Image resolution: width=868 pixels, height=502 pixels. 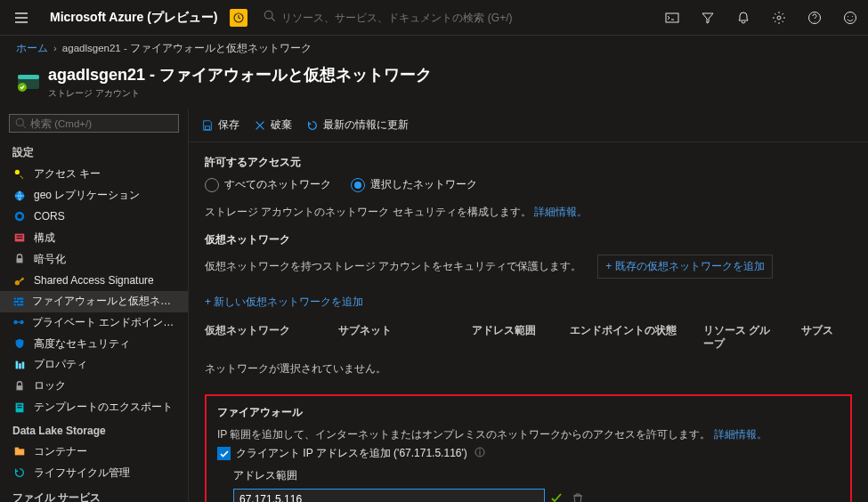 I want to click on add-existing-vnet-link: + 既存の仮想ネットワークを追加, so click(x=685, y=267).